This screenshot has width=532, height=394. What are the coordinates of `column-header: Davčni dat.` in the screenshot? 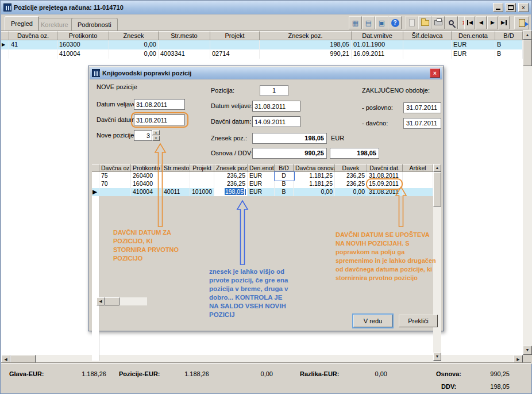 It's located at (385, 168).